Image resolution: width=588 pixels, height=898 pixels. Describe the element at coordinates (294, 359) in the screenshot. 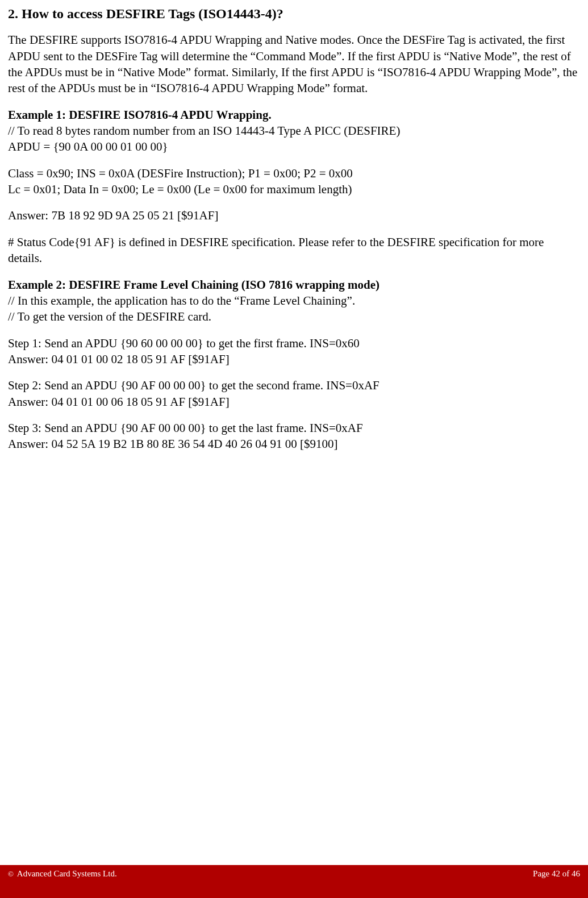

I see `example-2-step1-answer: Answer: 04 01 01 00 02 18 05 91 AF [$91A…` at that location.